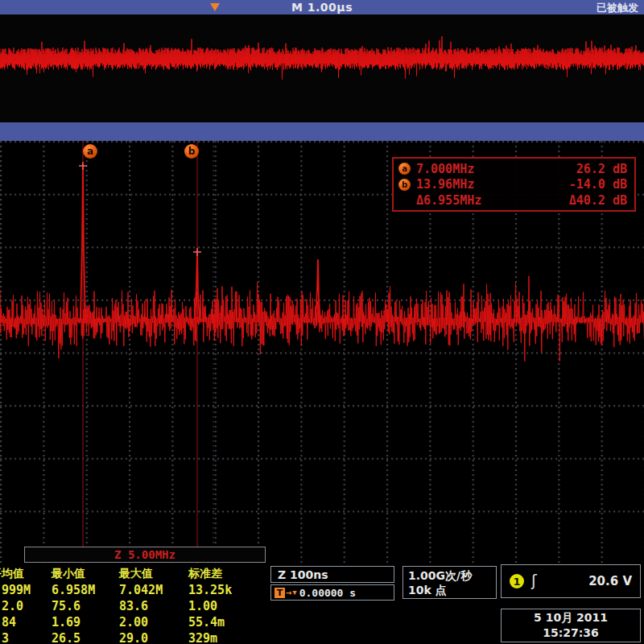  Describe the element at coordinates (154, 638) in the screenshot. I see `measurement-value: 29.0` at that location.